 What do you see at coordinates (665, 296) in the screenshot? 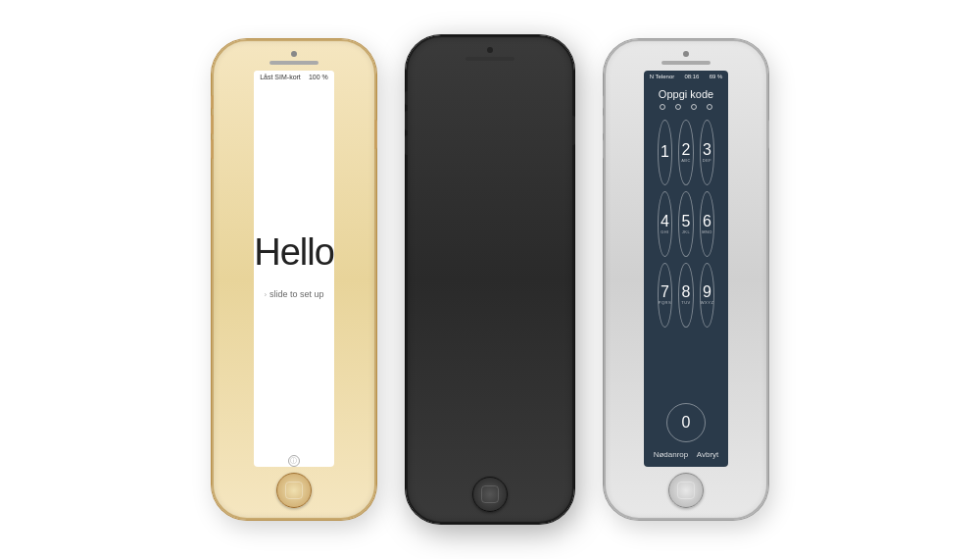
I see `passcode-key-7: 7 PQRS` at bounding box center [665, 296].